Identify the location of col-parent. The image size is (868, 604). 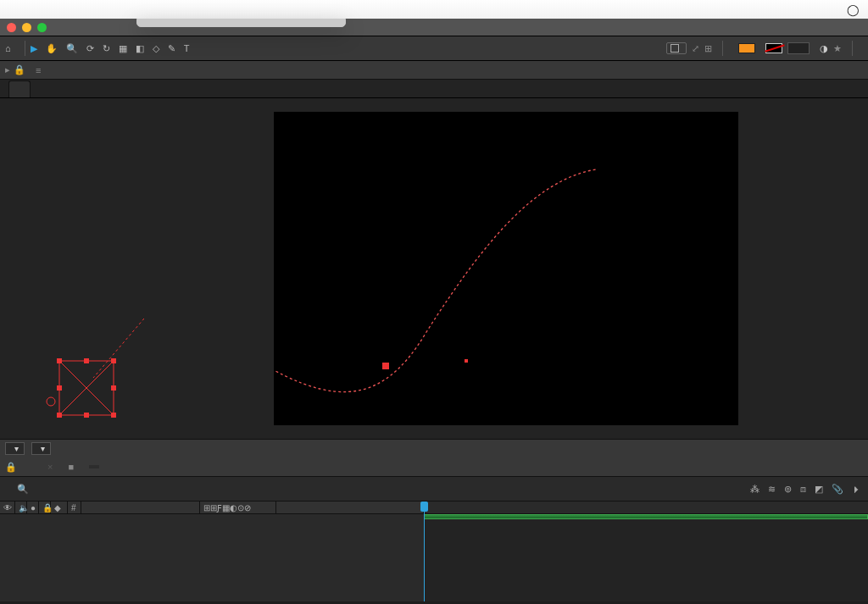
(350, 507).